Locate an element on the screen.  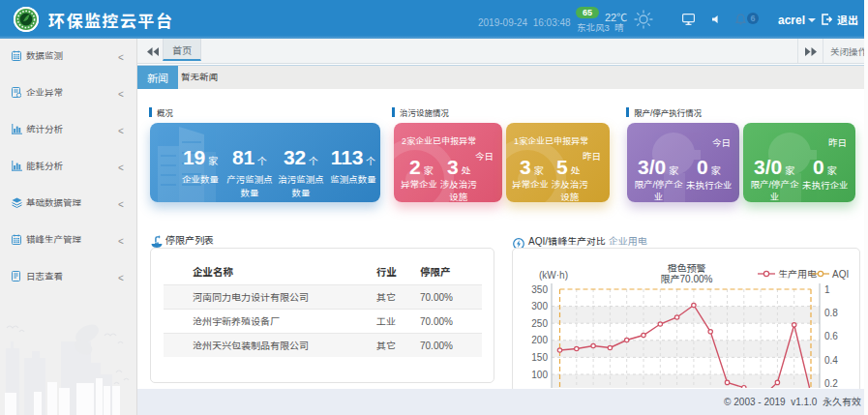
svg-text: 150 is located at coordinates (540, 356).